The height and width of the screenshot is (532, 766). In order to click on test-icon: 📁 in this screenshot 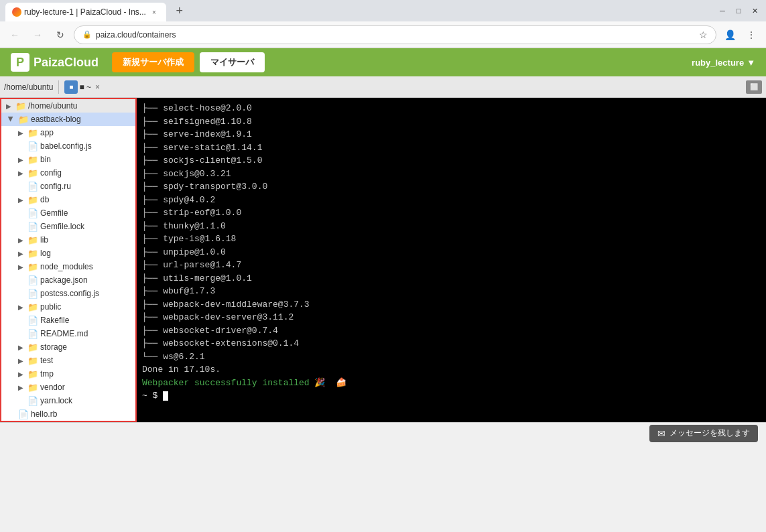, I will do `click(33, 360)`.